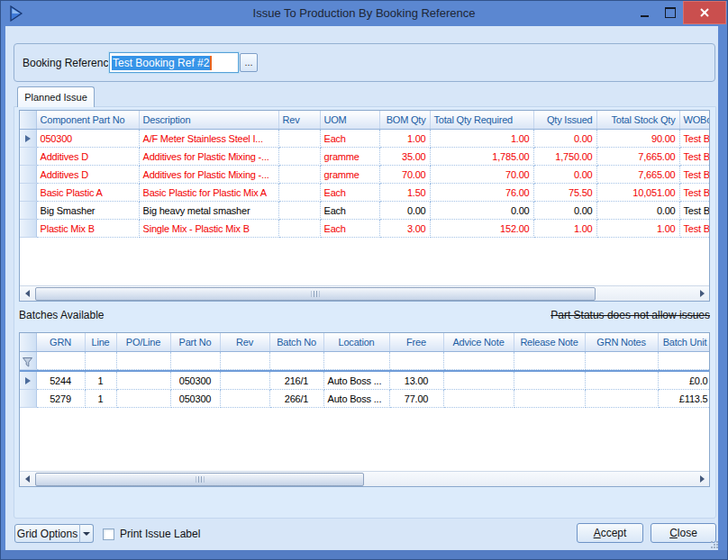 This screenshot has height=560, width=728. Describe the element at coordinates (56, 97) in the screenshot. I see `tab-planned-issue: Planned Issue` at that location.